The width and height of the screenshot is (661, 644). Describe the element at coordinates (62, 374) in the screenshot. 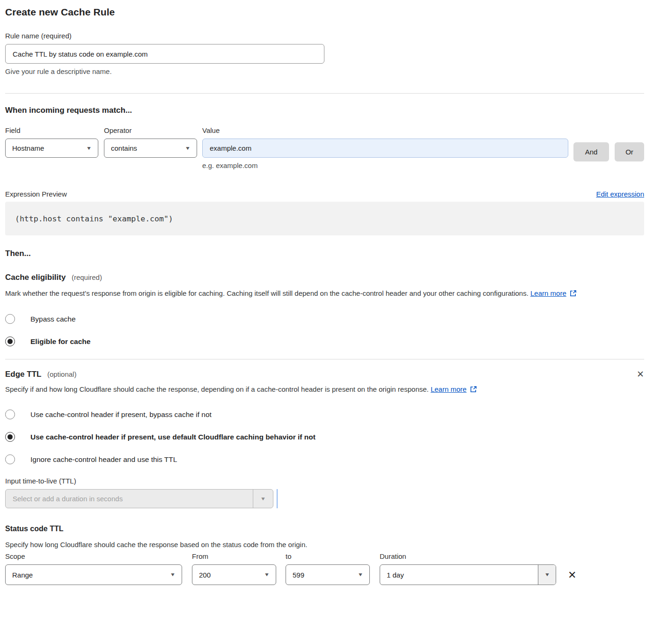

I see `optional-tag: (optional)` at that location.